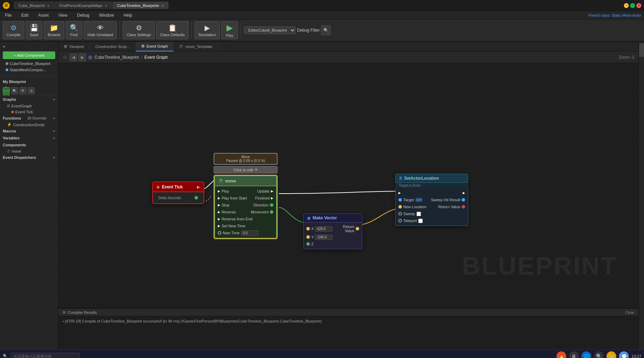  I want to click on debug-filter-select: EditorCube8_Blueprint, so click(270, 30).